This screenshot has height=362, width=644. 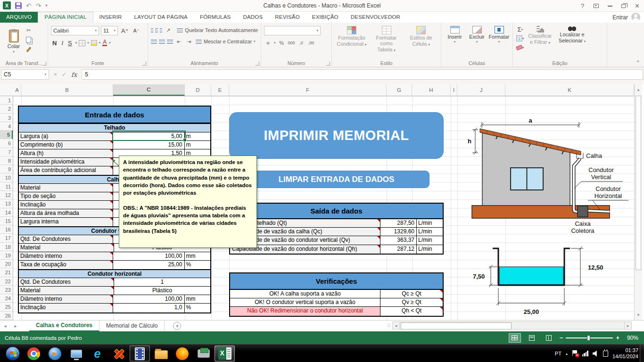 What do you see at coordinates (540, 42) in the screenshot?
I see `sort-filter-button: Classificar e Filtrar ▾` at bounding box center [540, 42].